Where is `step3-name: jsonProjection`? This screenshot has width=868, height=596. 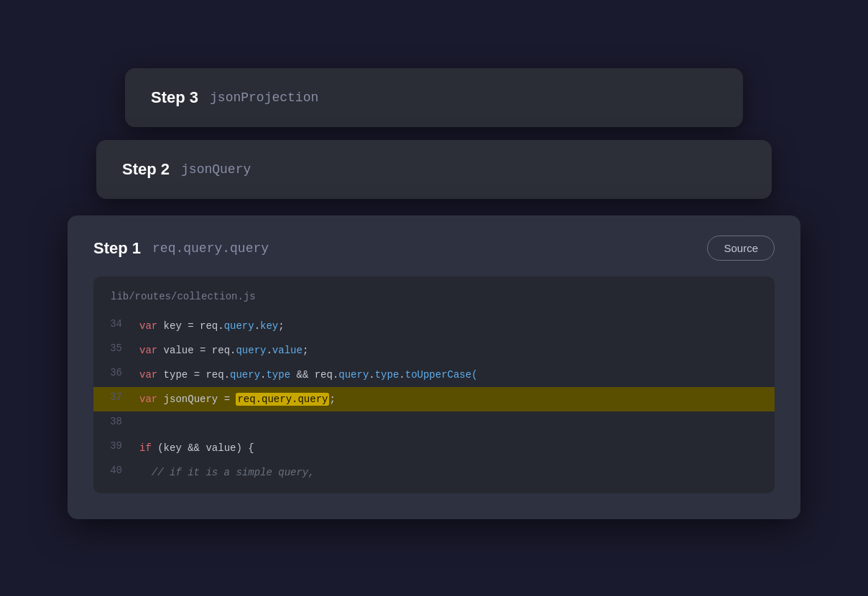
step3-name: jsonProjection is located at coordinates (264, 98).